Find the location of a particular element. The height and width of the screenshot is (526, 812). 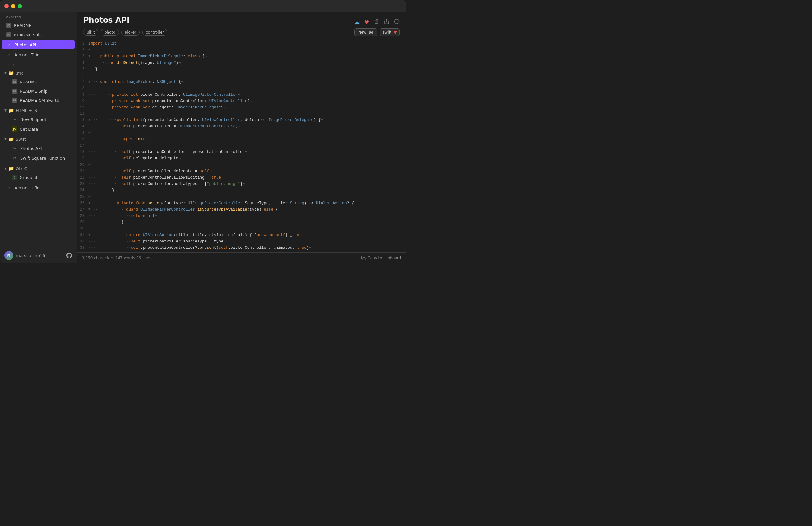

window-controls is located at coordinates (13, 6).